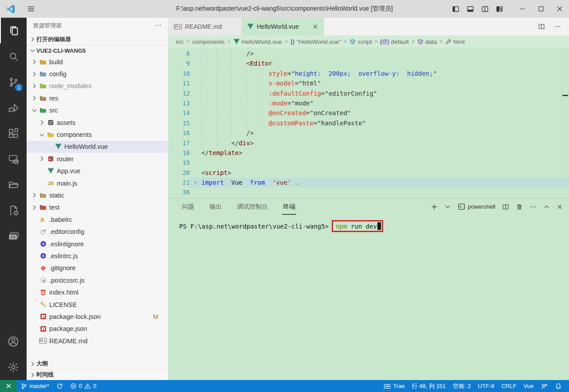 The image size is (569, 392). What do you see at coordinates (98, 256) in the screenshot?
I see `tree-item-.eslintrc.js: .eslintrc.js` at bounding box center [98, 256].